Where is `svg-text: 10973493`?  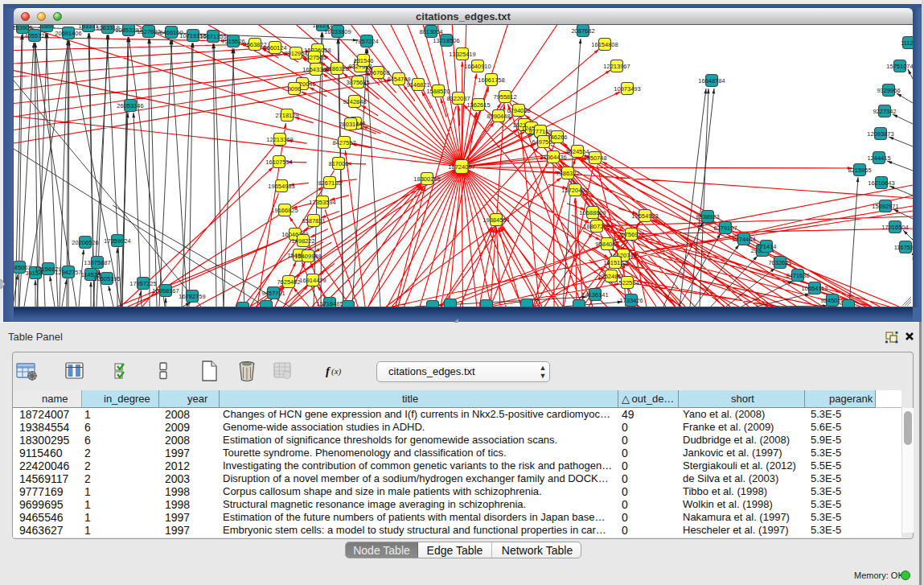
svg-text: 10973493 is located at coordinates (627, 89).